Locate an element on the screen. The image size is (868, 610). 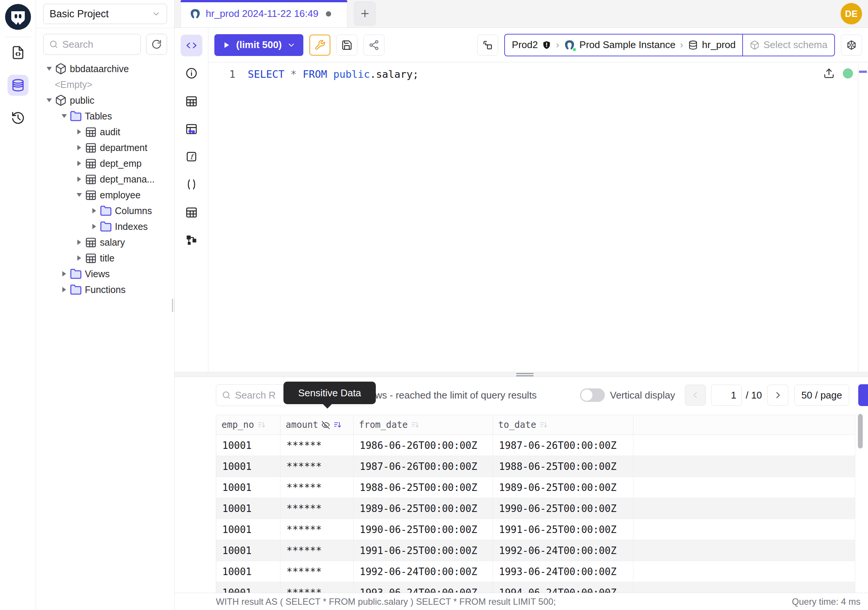
page-size-select: 50 / page is located at coordinates (822, 395).